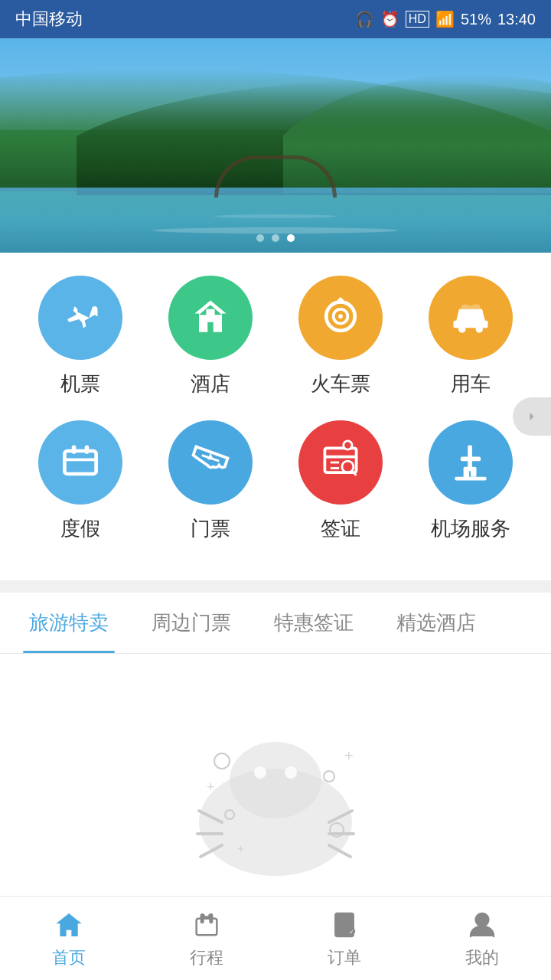  Describe the element at coordinates (471, 318) in the screenshot. I see `car-icon` at that location.